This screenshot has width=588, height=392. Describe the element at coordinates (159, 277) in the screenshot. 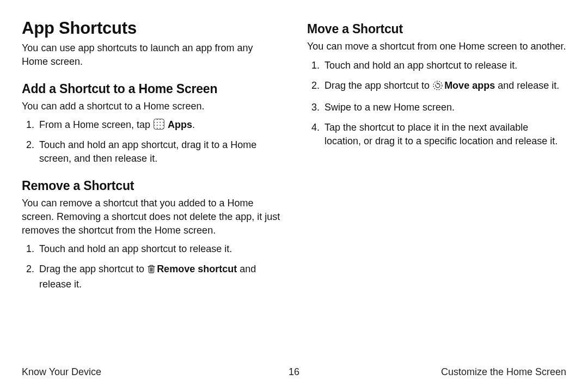

I see `list-item: Drag the app shortcut to Remove shortcut…` at that location.